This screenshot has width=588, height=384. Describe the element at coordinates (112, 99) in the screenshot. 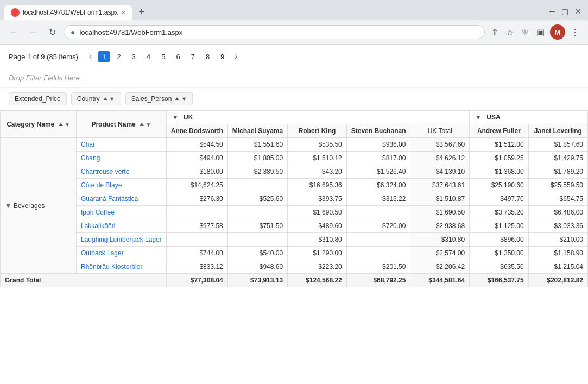

I see `funnel-icon: ▼` at that location.